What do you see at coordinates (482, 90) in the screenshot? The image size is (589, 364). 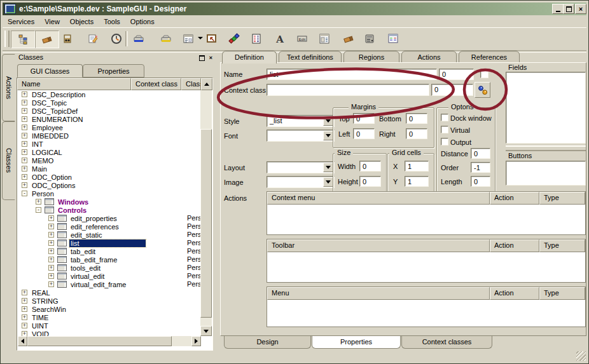 I see `context-class-picker-button` at bounding box center [482, 90].